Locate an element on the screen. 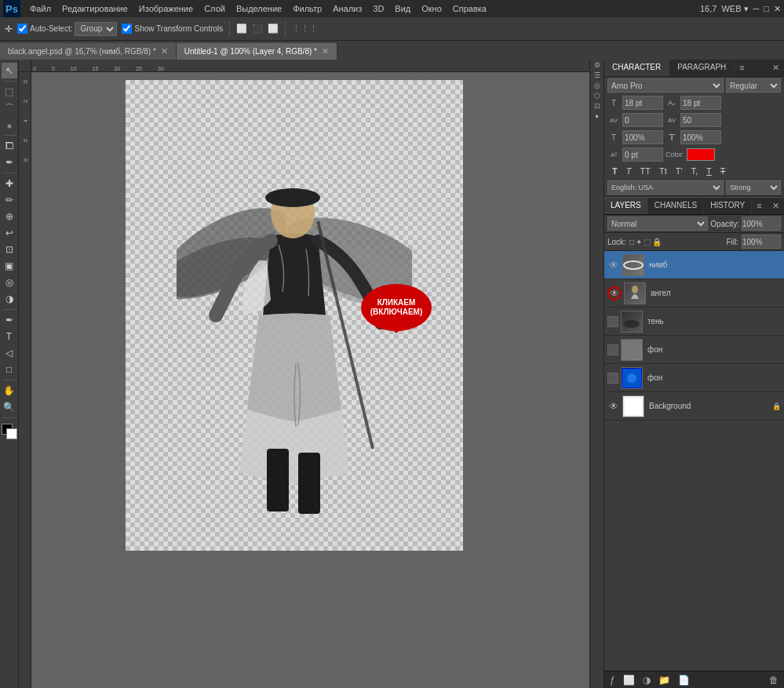 This screenshot has height=688, width=784. menu-analysis: Анализ is located at coordinates (347, 9).